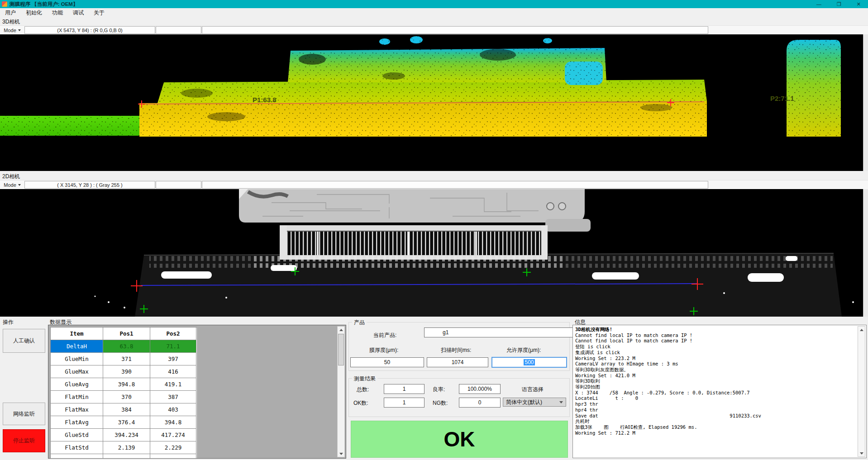 This screenshot has width=868, height=460. Describe the element at coordinates (57, 13) in the screenshot. I see `menu-function: 功能` at that location.